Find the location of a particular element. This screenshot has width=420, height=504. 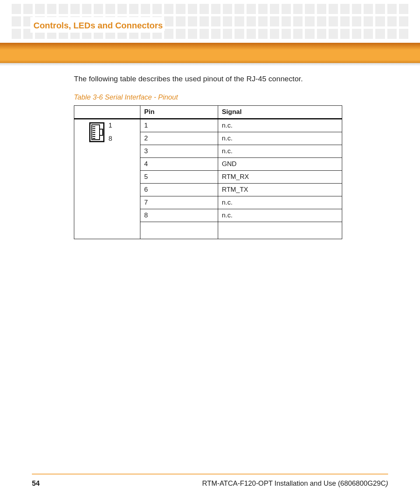

cell-pin: 6 is located at coordinates (179, 190).